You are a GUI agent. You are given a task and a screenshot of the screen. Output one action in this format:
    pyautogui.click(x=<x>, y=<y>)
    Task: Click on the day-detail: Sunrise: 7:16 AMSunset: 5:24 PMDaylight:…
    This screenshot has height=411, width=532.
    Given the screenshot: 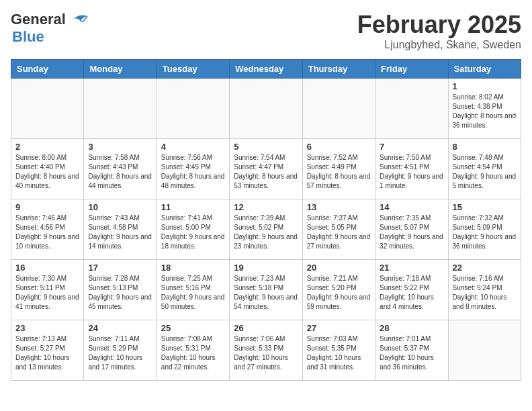 What is the action you would take?
    pyautogui.click(x=485, y=293)
    